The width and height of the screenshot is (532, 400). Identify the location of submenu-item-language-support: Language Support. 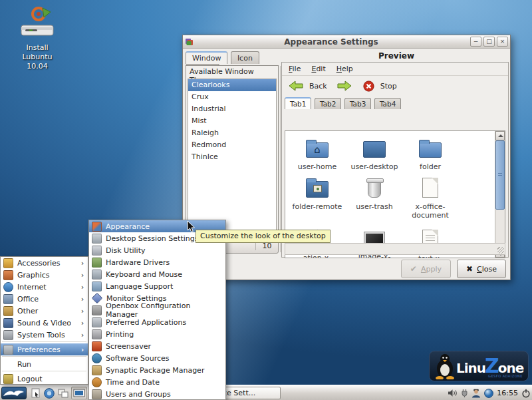
(157, 286).